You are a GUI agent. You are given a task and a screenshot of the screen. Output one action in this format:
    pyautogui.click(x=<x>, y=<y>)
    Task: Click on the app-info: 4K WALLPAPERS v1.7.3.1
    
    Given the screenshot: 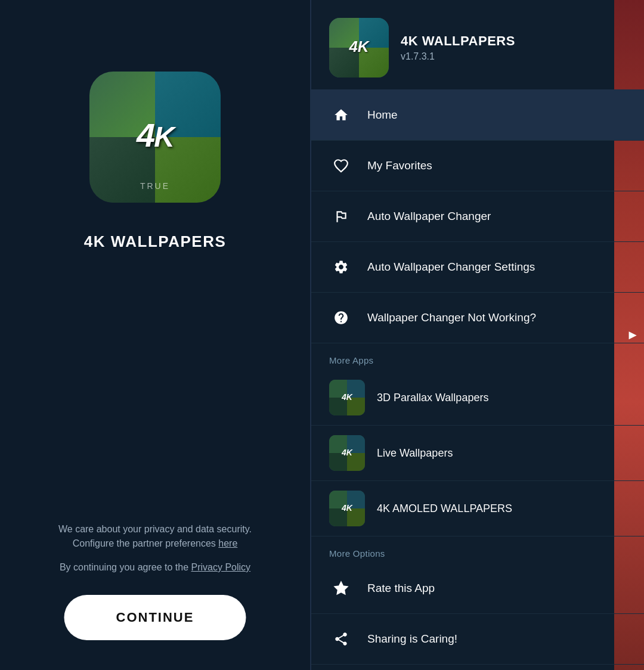 What is the action you would take?
    pyautogui.click(x=513, y=48)
    